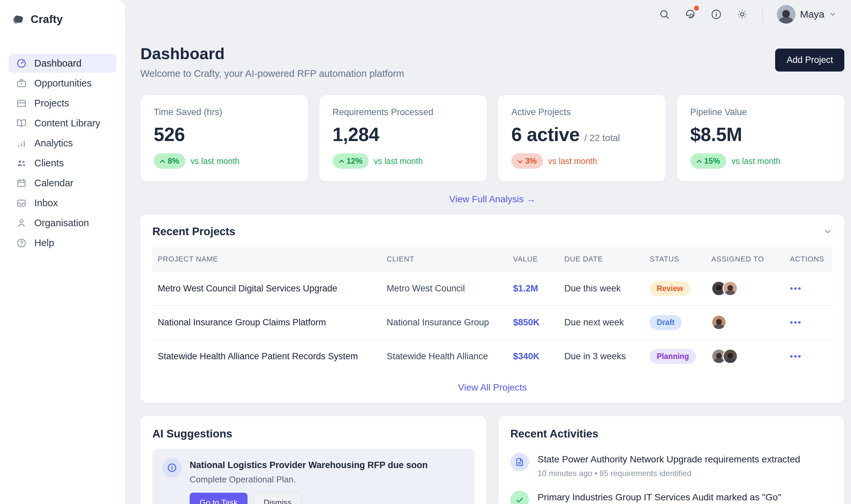  I want to click on col-assigned-to: ASSIGNED TO, so click(745, 259).